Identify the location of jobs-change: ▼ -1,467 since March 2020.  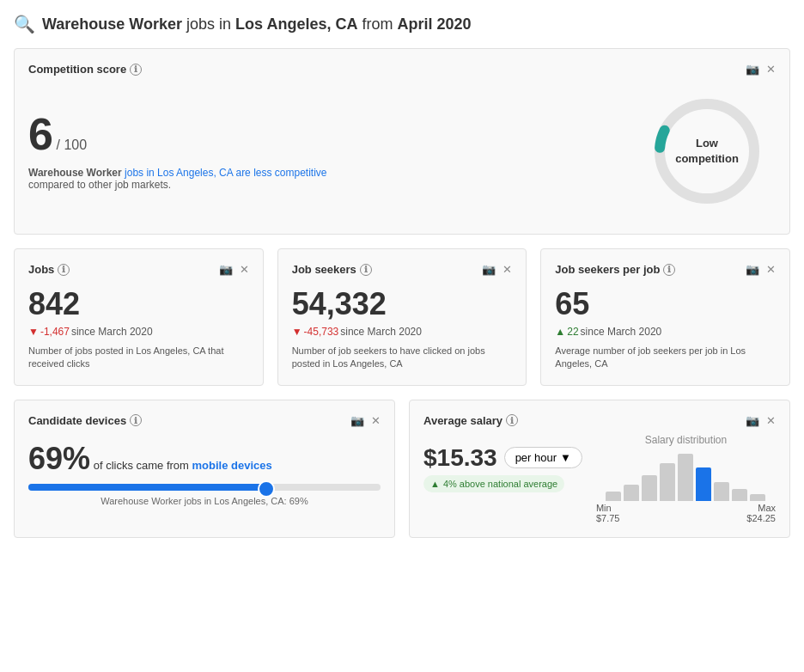
(139, 332).